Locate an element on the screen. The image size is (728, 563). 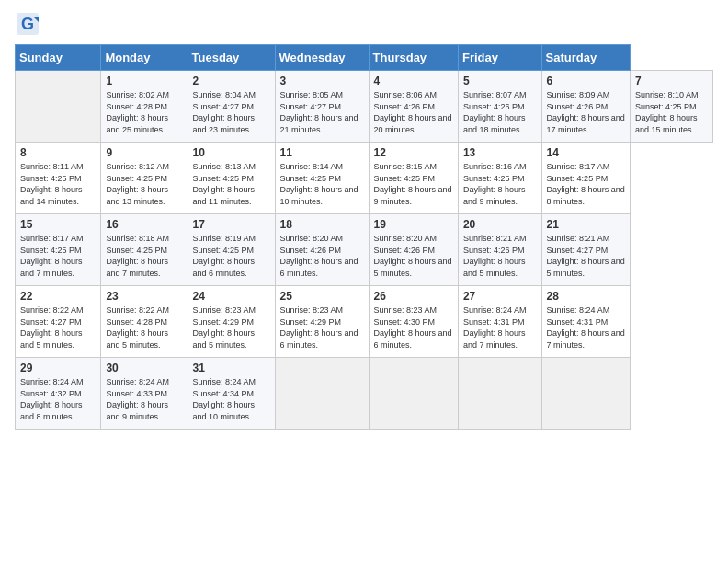
calendar-cell: 1Sunrise: 8:02 AMSunset: 4:28 PMDaylight… is located at coordinates (144, 107).